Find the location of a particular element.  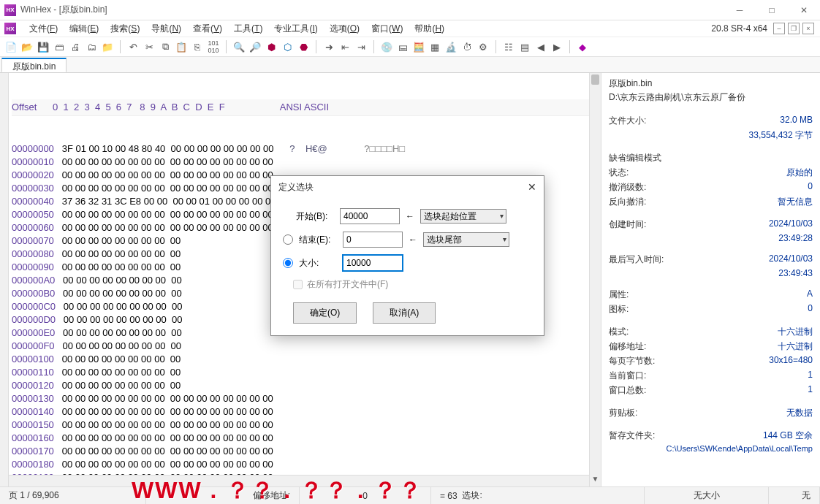

hex-row: 00000160 00 00 00 00 00 00 00 00 00 00 0… is located at coordinates (305, 438).